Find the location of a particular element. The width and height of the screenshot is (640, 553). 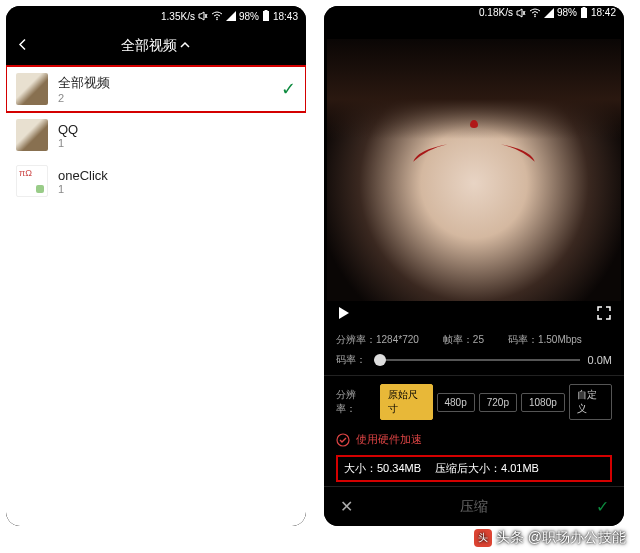

folder-row: 全部视频 2 ✓ is located at coordinates (156, 89).